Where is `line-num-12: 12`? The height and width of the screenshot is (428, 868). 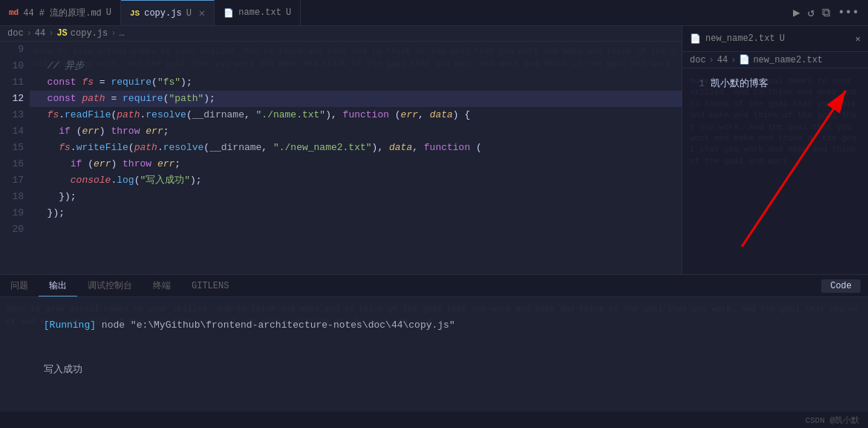 line-num-12: 12 is located at coordinates (15, 99).